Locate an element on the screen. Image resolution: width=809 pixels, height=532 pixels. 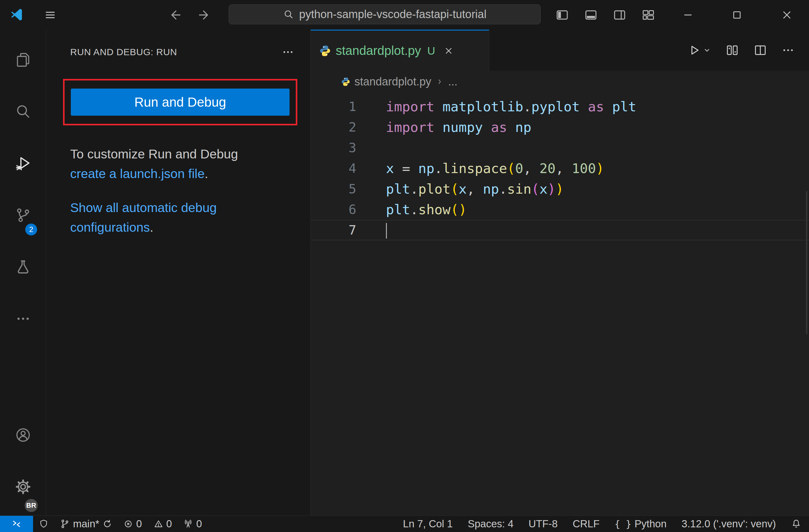
toggle-panel-icon is located at coordinates (591, 15).